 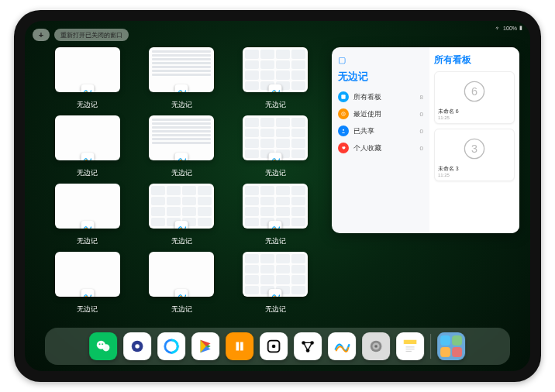 I want to click on dock-app-wechat, so click(x=103, y=346).